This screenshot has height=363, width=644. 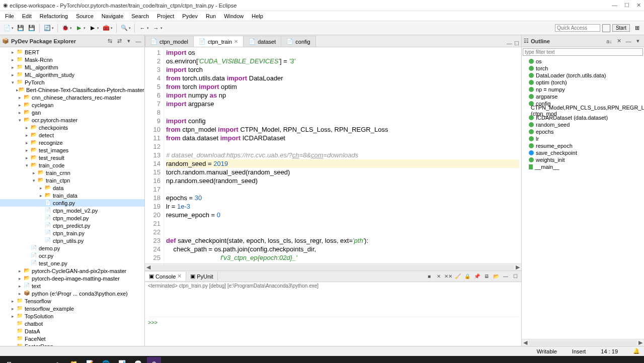 What do you see at coordinates (72, 105) in the screenshot?
I see `tree-item: ▸📂cyclegan` at bounding box center [72, 105].